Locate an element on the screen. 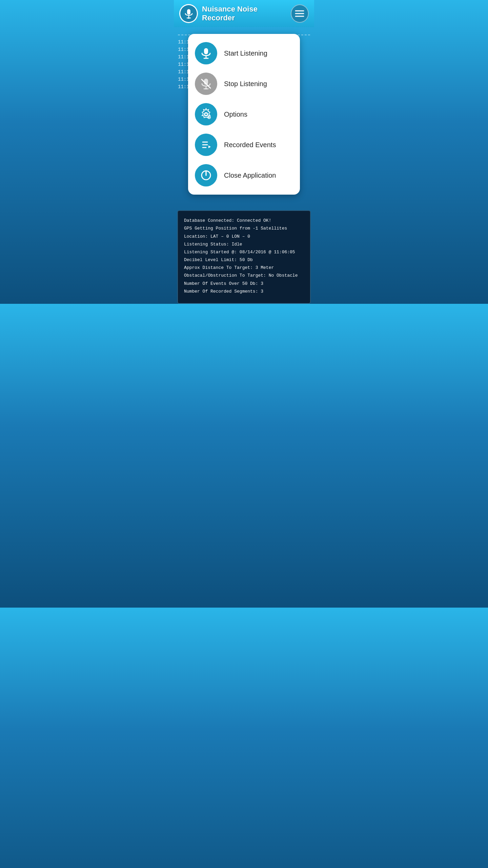 The image size is (488, 868). options-icon-circle is located at coordinates (206, 114).